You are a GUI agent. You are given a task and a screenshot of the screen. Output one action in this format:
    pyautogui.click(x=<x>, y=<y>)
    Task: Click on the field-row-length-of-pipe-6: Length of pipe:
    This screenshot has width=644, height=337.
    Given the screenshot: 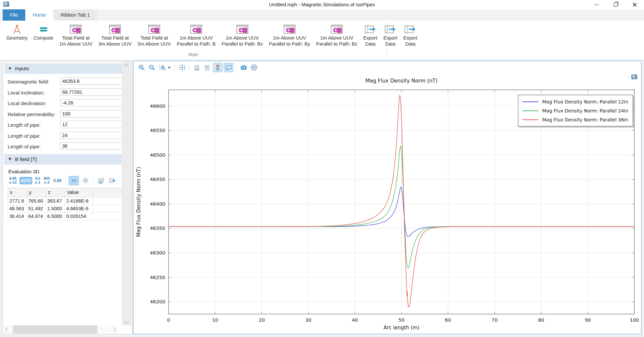 What is the action you would take?
    pyautogui.click(x=67, y=147)
    